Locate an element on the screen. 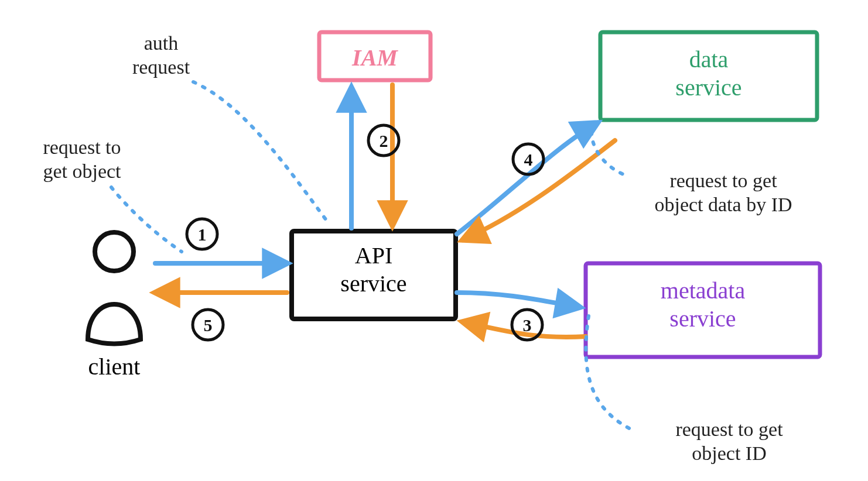 The width and height of the screenshot is (868, 481). svg-text: APIservice is located at coordinates (374, 269).